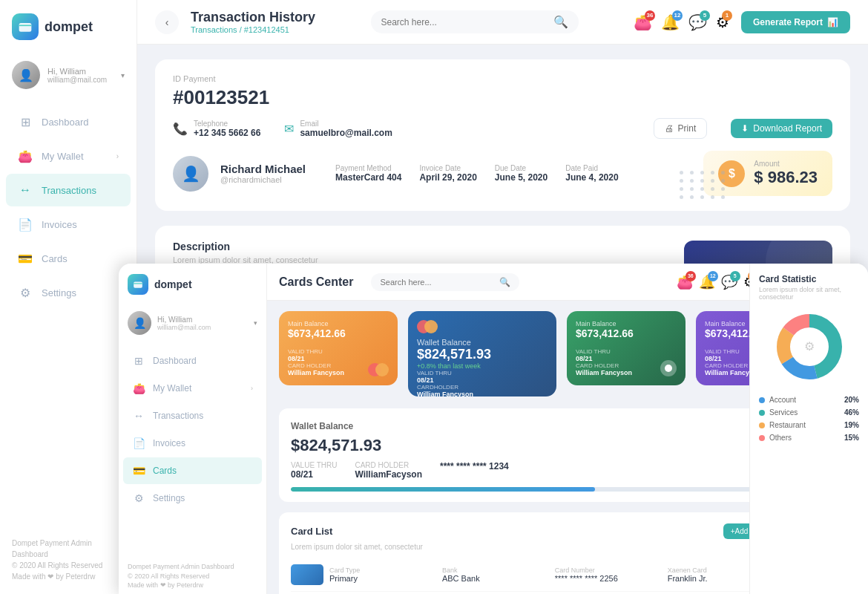 This screenshot has width=868, height=594. What do you see at coordinates (723, 22) in the screenshot?
I see `gear-badge: ⚙ 1` at bounding box center [723, 22].